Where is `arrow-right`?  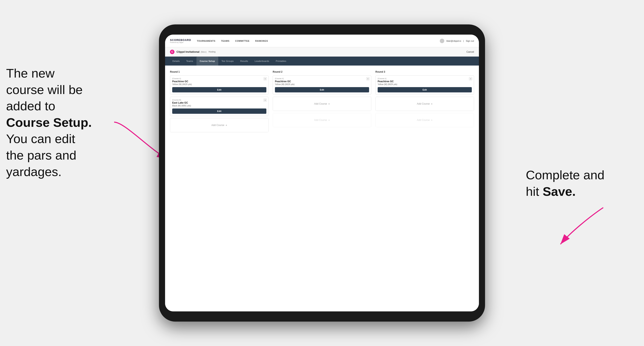 arrow-right is located at coordinates (583, 226).